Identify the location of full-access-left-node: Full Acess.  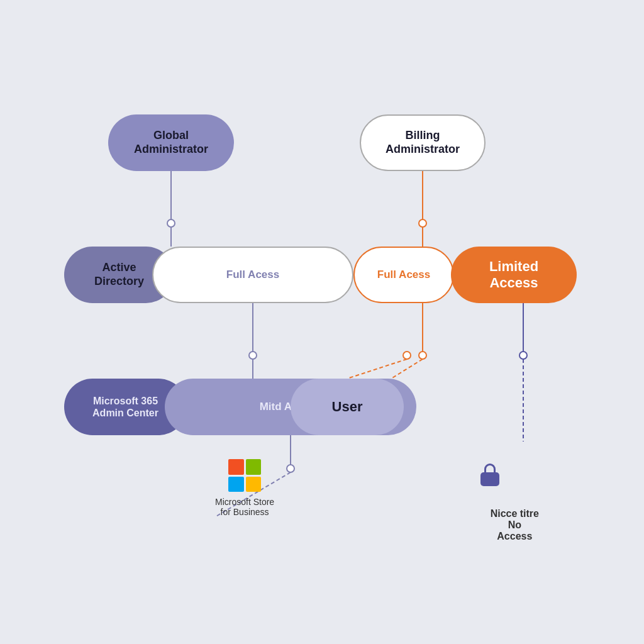
(253, 275).